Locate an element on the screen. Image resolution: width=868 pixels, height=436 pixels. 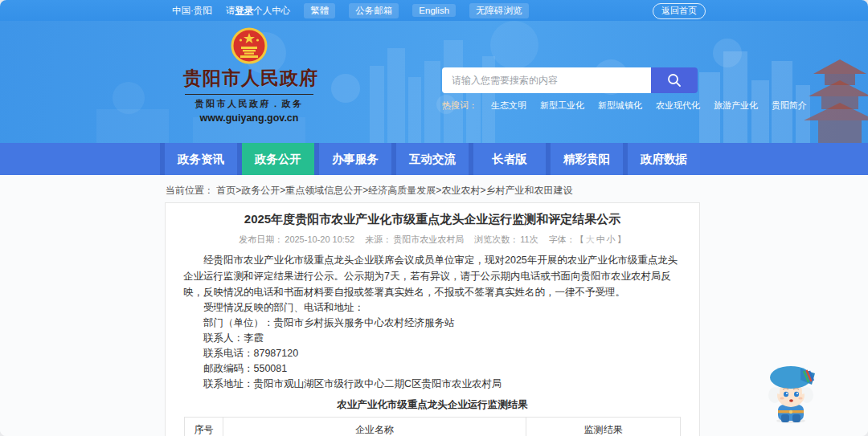
topbar-accessibility-link: 无障碍浏览 is located at coordinates (499, 11).